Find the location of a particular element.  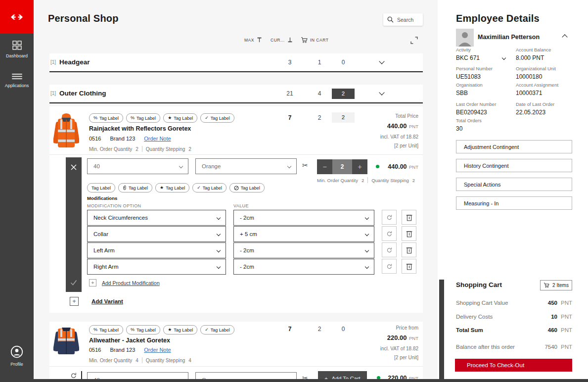

proceed-to-checkout-button: Proceed To Check-Out is located at coordinates (513, 365).